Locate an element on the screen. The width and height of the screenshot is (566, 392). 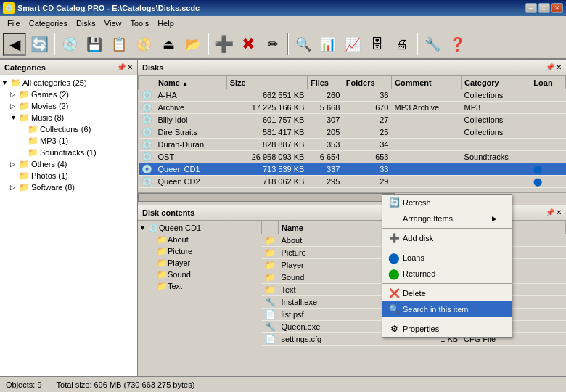
tree-item-mp3: 📁 MP3 (1) is located at coordinates (68, 141).